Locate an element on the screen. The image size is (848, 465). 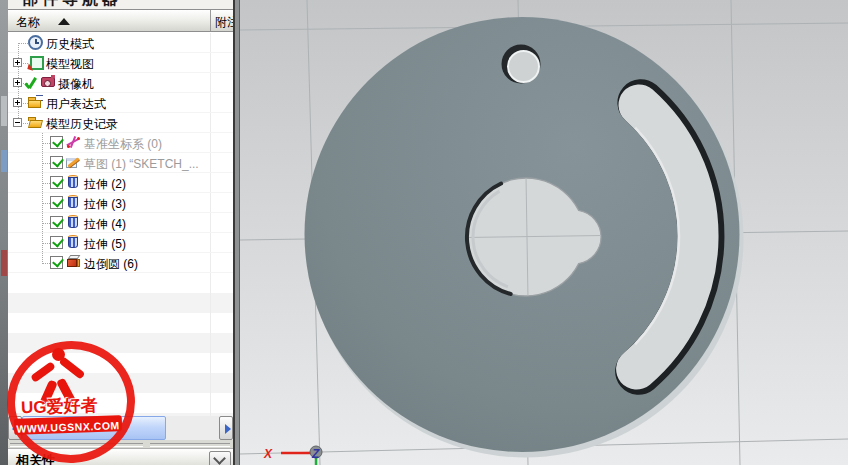
scroll-left-button is located at coordinates (15, 428).